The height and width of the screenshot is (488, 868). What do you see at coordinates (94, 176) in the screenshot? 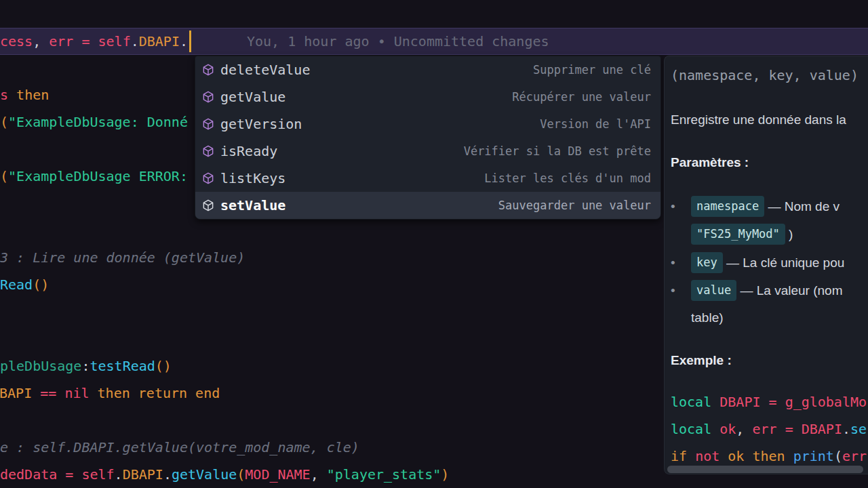
I see `code-line: ("ExampleDbUsage ERROR:` at bounding box center [94, 176].